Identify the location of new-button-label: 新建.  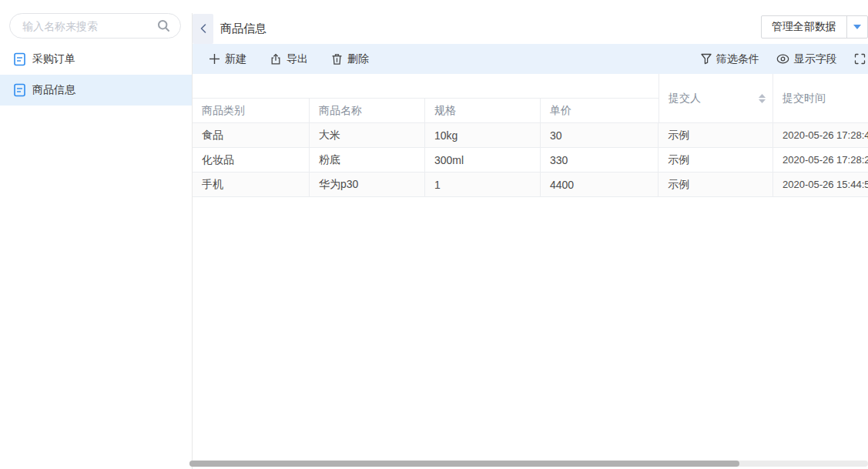
(236, 59).